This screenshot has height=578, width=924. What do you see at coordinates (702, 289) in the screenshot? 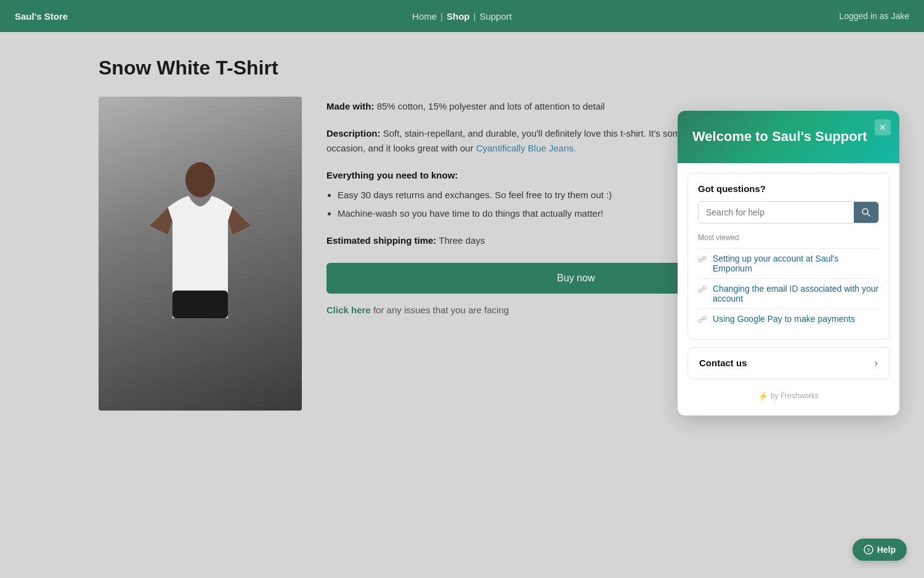
I see `help-item-2-icon: ☍` at bounding box center [702, 289].